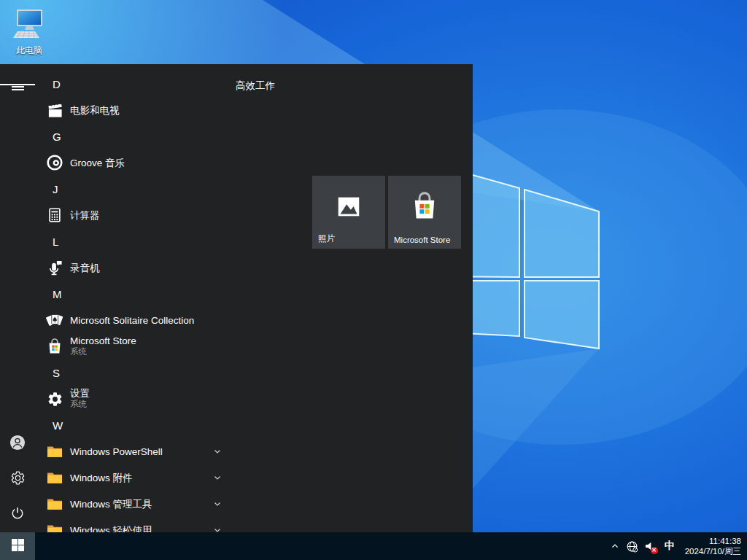  Describe the element at coordinates (101, 478) in the screenshot. I see `folder-item-label: Windows 附件` at that location.